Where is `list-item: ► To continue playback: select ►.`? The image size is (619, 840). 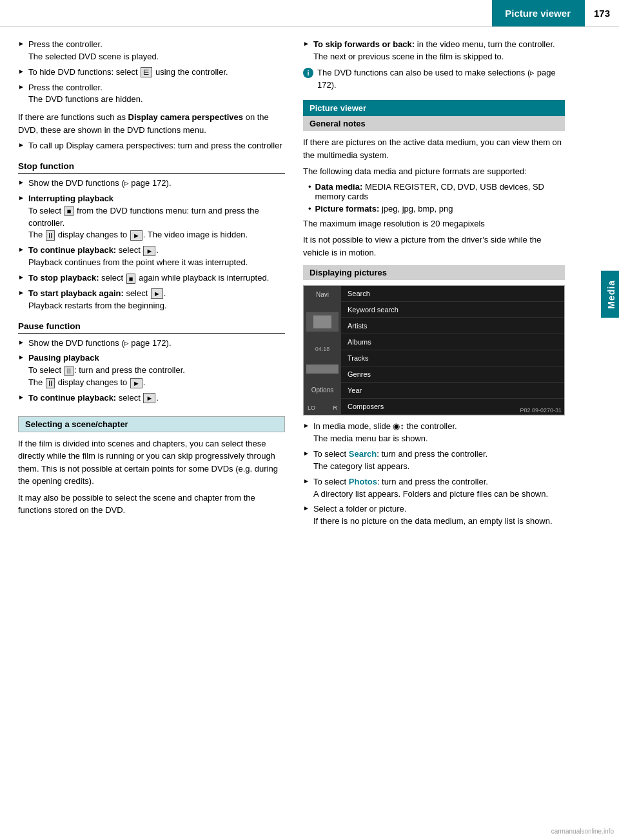
list-item: ► To continue playback: select ►. is located at coordinates (152, 399).